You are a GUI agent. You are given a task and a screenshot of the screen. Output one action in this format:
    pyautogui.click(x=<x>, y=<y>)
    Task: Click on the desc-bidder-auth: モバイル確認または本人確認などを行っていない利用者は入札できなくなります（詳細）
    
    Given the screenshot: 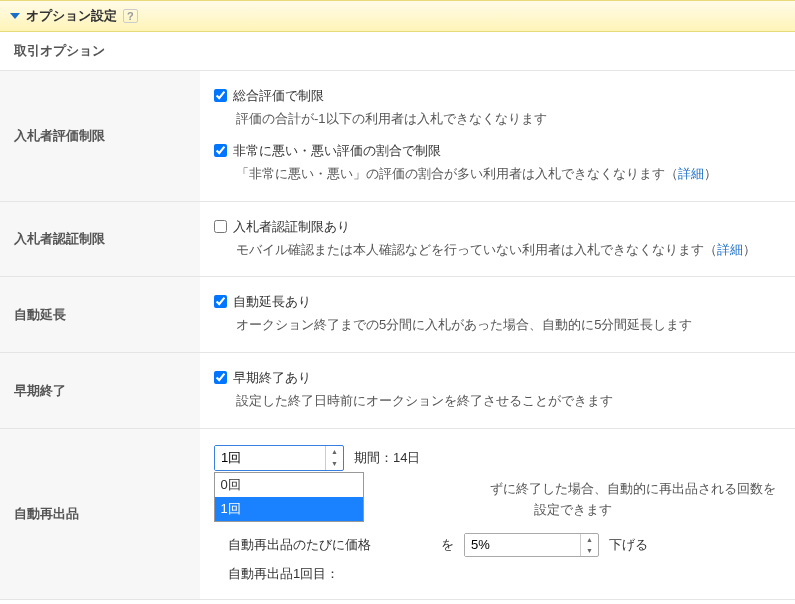 What is the action you would take?
    pyautogui.click(x=498, y=250)
    